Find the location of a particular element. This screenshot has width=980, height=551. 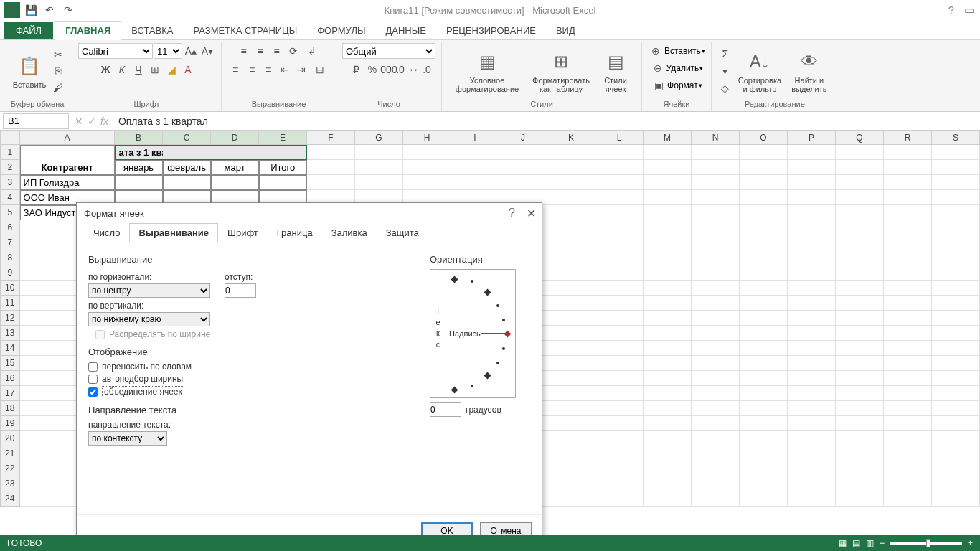

cut-icon: ✂ is located at coordinates (58, 55).